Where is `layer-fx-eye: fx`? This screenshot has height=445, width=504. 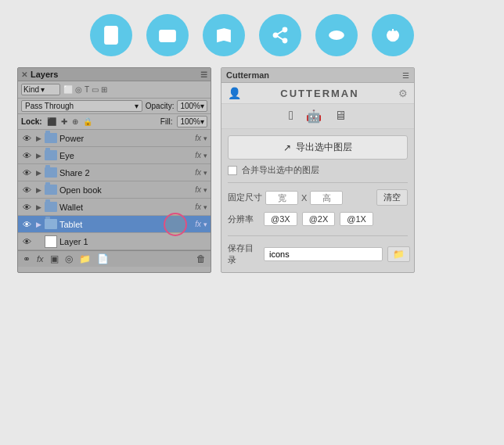 layer-fx-eye: fx is located at coordinates (198, 155).